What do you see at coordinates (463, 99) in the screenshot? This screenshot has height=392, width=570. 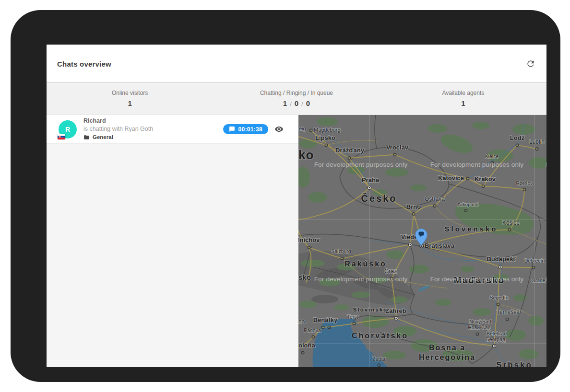 I see `stat-available-agents: Available agents 1` at bounding box center [463, 99].